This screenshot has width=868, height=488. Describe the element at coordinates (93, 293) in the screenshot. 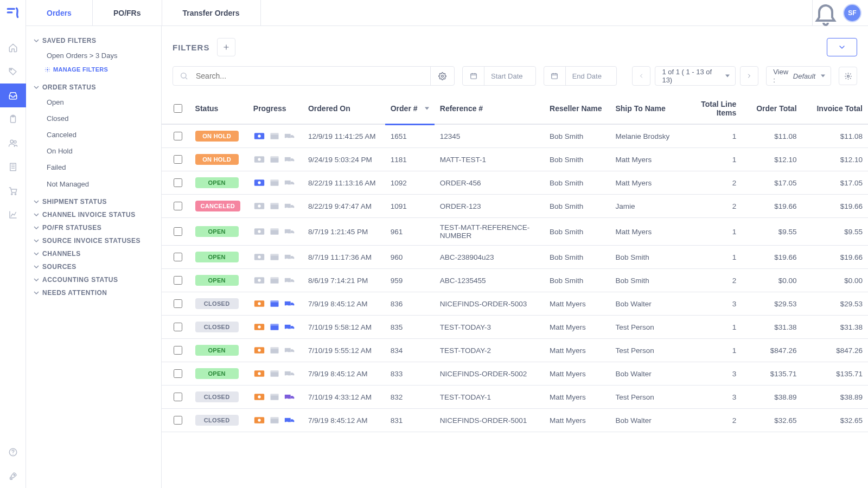

I see `section-collapsed: NEEDS ATTENTION` at that location.